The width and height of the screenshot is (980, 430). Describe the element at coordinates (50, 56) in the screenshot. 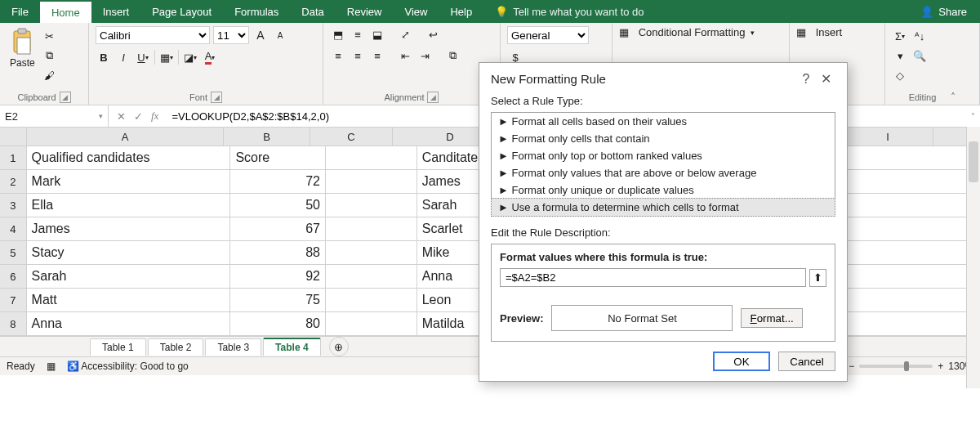

I see `copy-button: ⧉` at that location.